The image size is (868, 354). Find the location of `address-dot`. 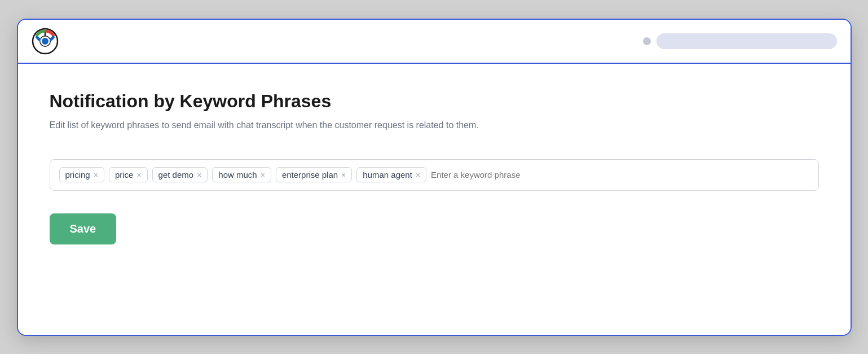

address-dot is located at coordinates (647, 41).